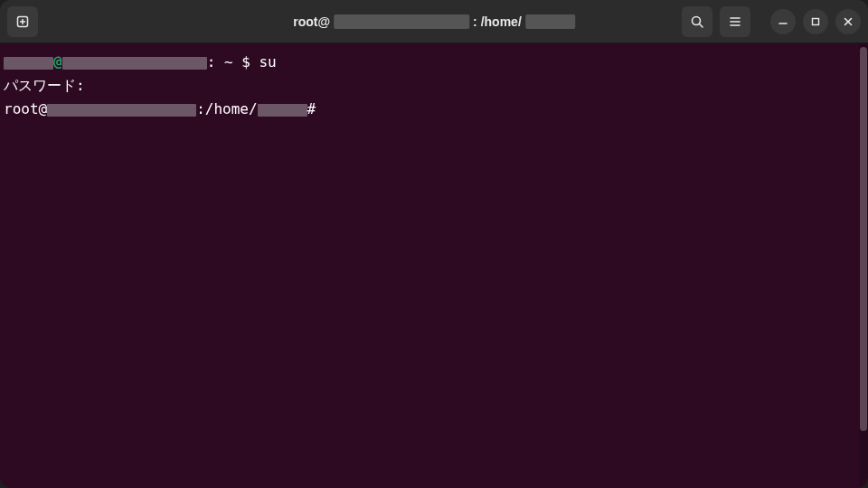  I want to click on maximize-icon, so click(816, 22).